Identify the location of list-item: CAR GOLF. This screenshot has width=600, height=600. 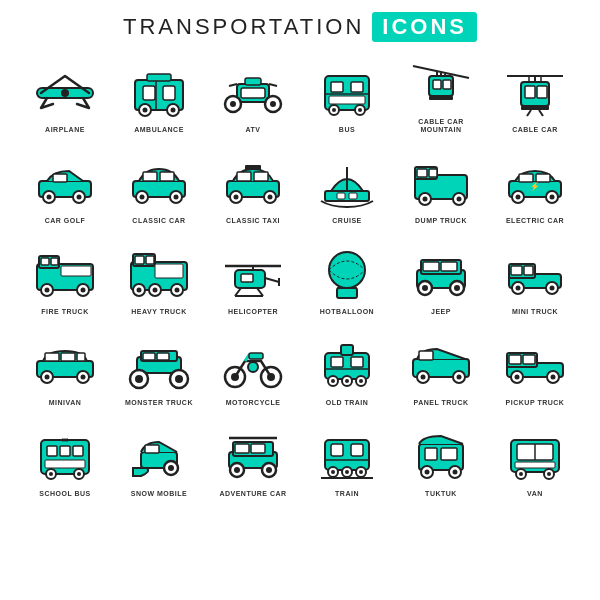
(65, 184).